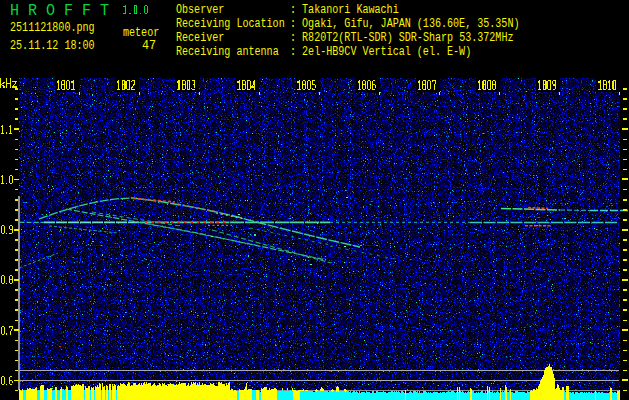 This screenshot has width=629, height=400. I want to click on svg-text: H R O F F T, so click(60, 11).